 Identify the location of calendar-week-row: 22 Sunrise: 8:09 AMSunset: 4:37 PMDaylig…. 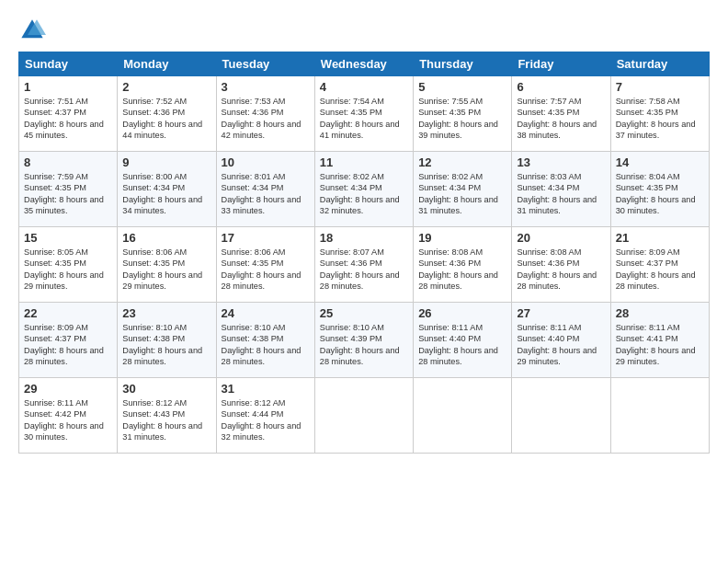
(364, 340).